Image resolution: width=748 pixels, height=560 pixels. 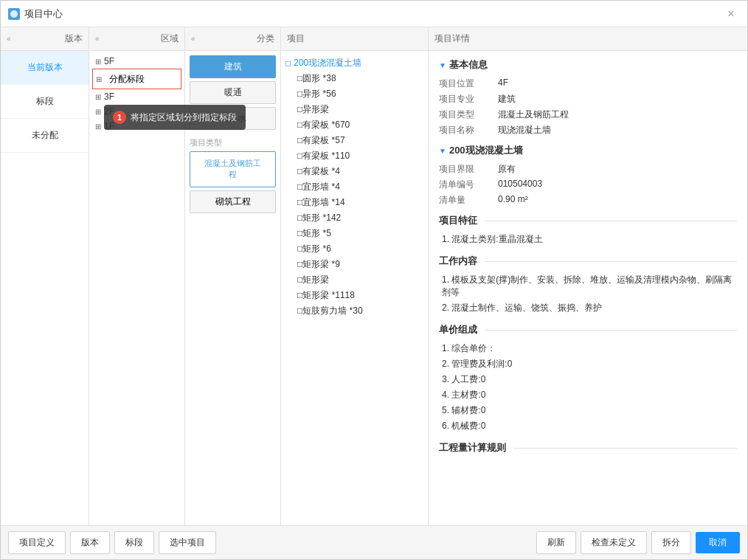 What do you see at coordinates (37, 543) in the screenshot?
I see `project-definition-button: 项目定义` at bounding box center [37, 543].